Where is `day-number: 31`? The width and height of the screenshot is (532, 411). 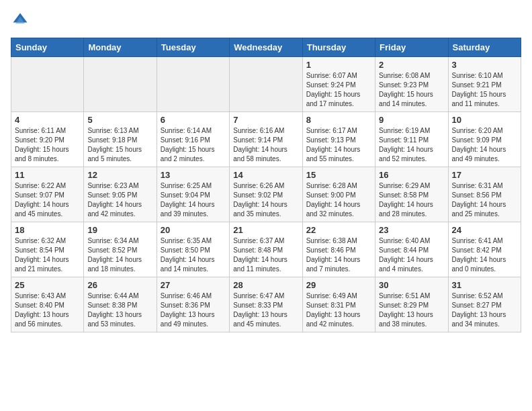
day-number: 31 is located at coordinates (485, 285).